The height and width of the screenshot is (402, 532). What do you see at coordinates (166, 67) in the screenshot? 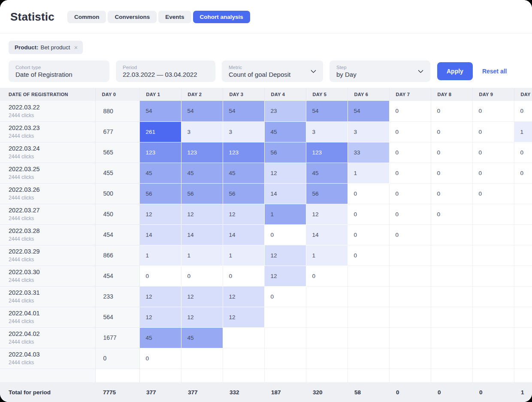
I see `period-label: Period` at bounding box center [166, 67].